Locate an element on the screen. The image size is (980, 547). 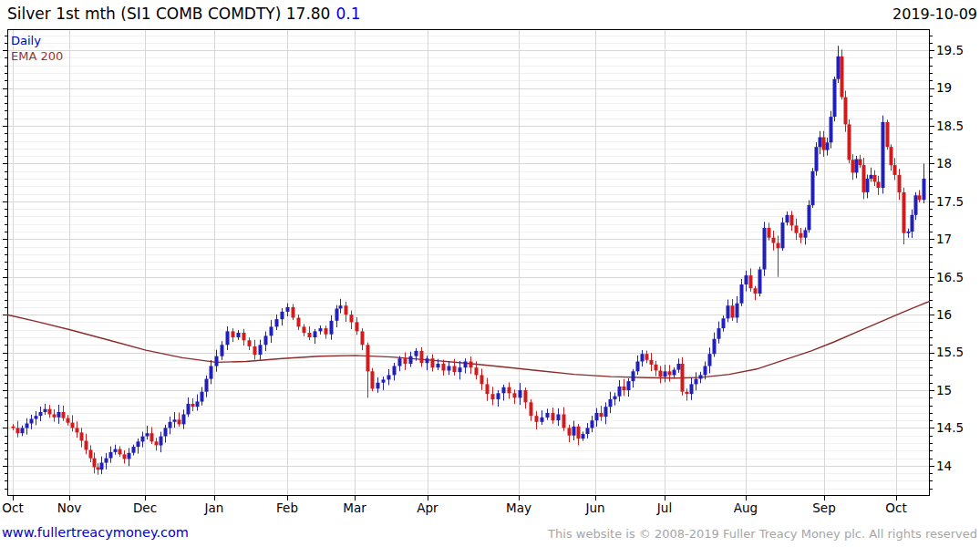
svg-text: 14.5 is located at coordinates (950, 428).